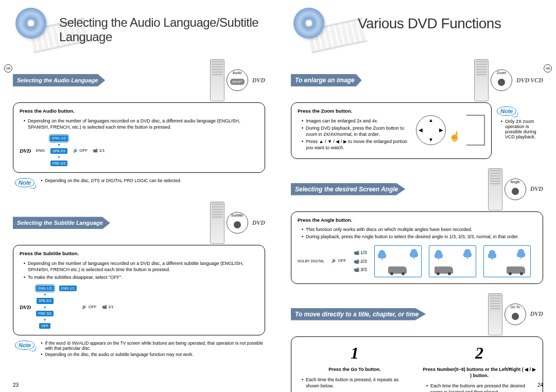 This screenshot has height=392, width=556. What do you see at coordinates (139, 290) in the screenshot?
I see `content-box-subtitle: Press the Subtitle button. Depending on …` at bounding box center [139, 290].